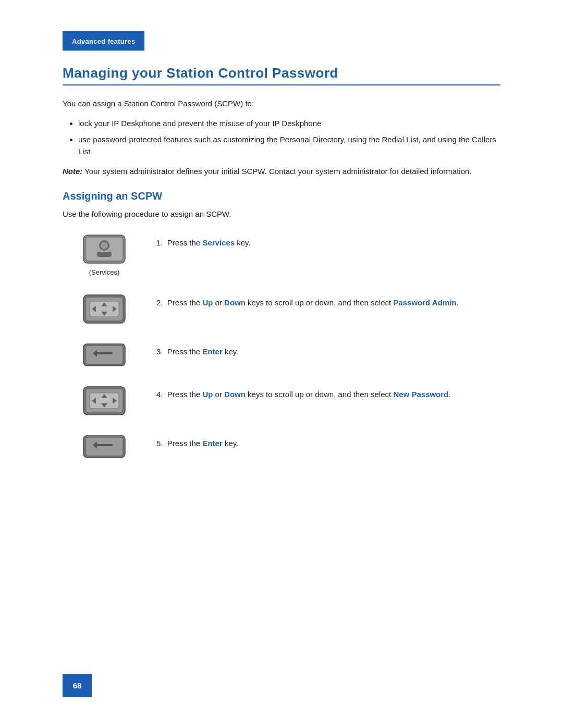  Describe the element at coordinates (207, 394) in the screenshot. I see `up-key-label-2: Up` at that location.